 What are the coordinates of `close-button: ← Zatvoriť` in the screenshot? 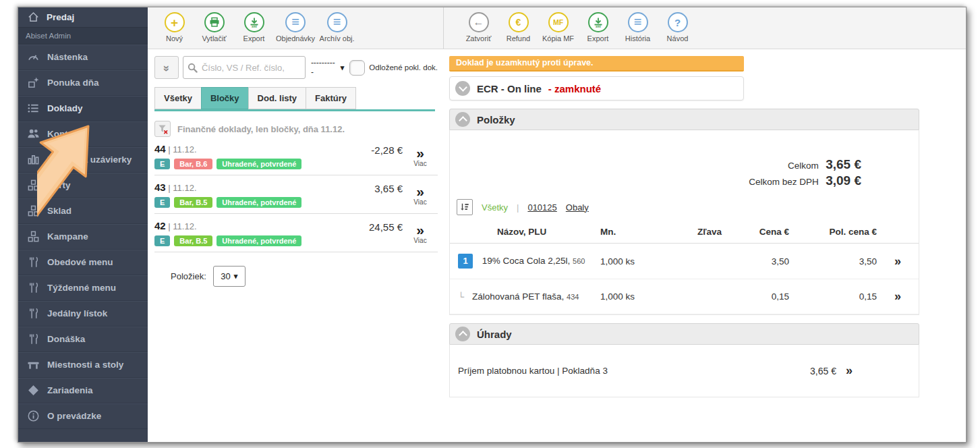 It's located at (479, 27).